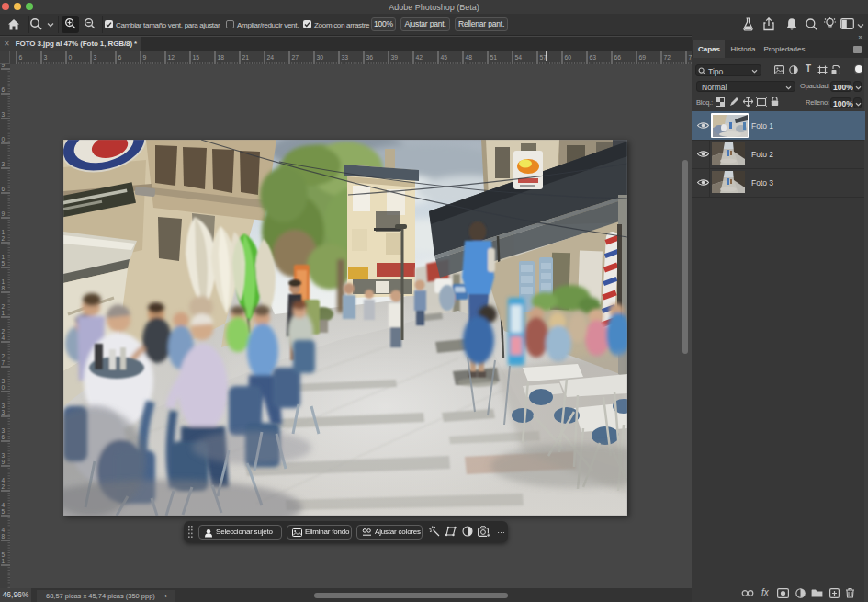  Describe the element at coordinates (519, 57) in the screenshot. I see `svg-text: 54` at that location.